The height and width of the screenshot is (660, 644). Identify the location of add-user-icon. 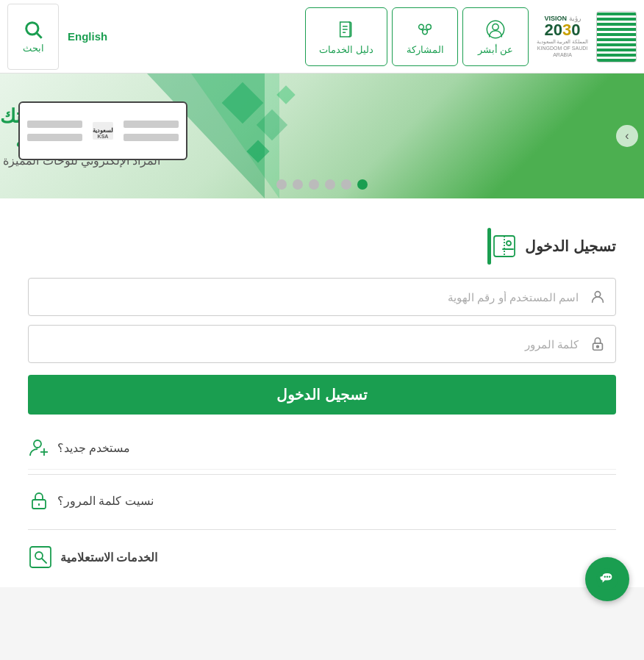
(39, 448).